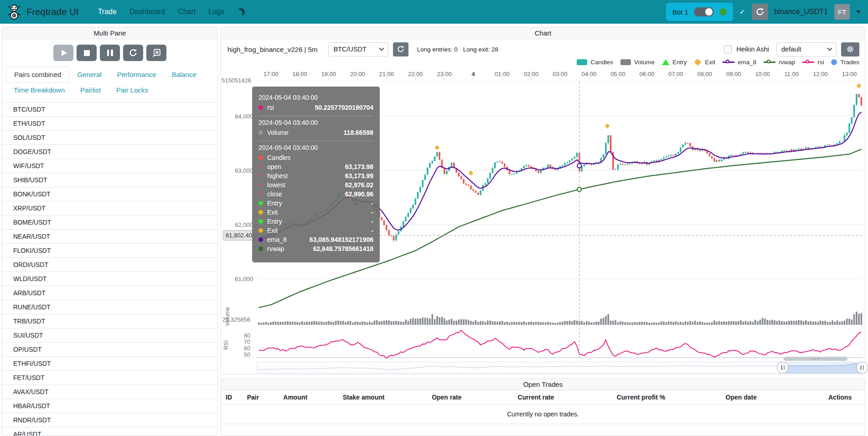 The height and width of the screenshot is (436, 868). What do you see at coordinates (502, 74) in the screenshot?
I see `svg-text: 01:00` at bounding box center [502, 74].